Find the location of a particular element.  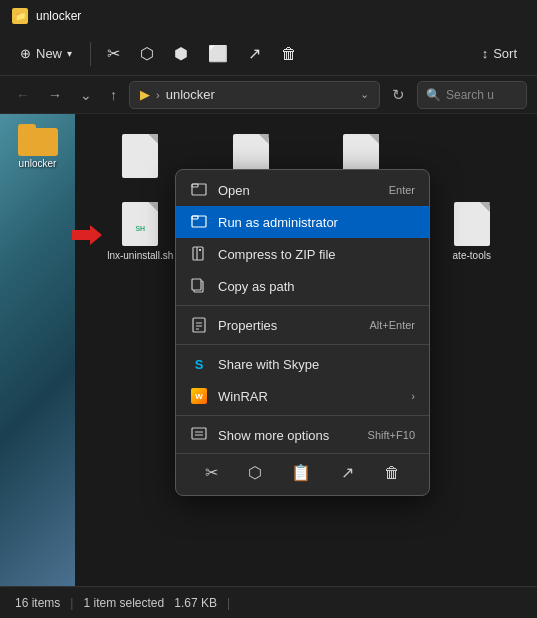

new-label: New is located at coordinates (49, 54).